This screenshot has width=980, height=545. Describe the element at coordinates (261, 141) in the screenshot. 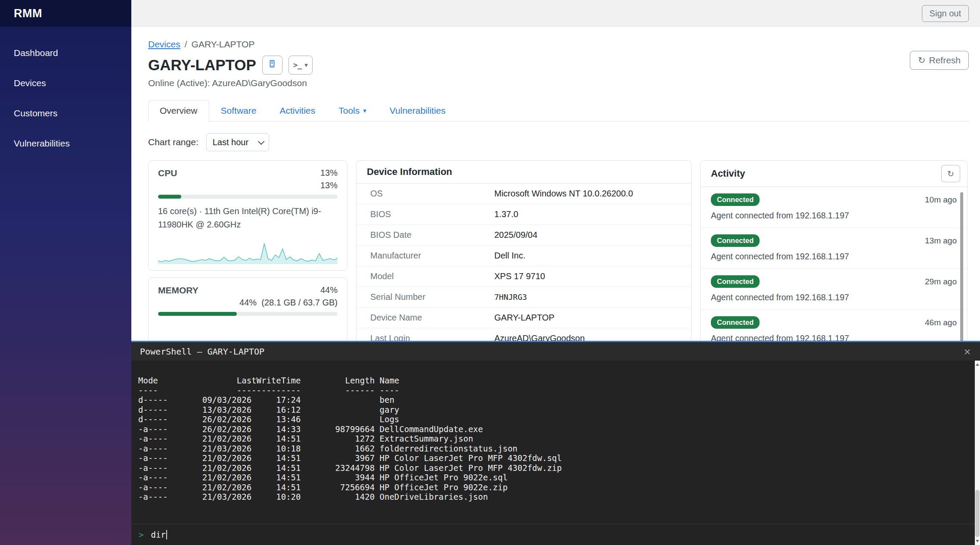

I see `chevron-down-icon` at that location.